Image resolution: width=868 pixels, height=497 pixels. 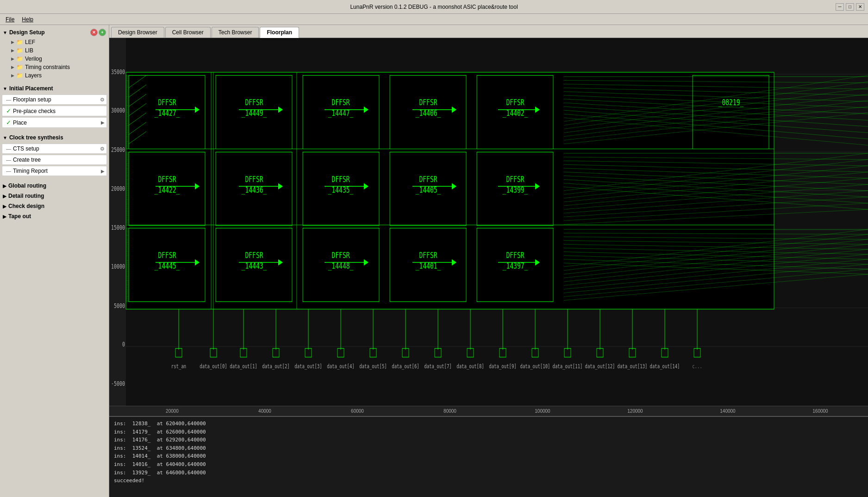 What do you see at coordinates (840, 7) in the screenshot?
I see `minimize-button: ─` at bounding box center [840, 7].